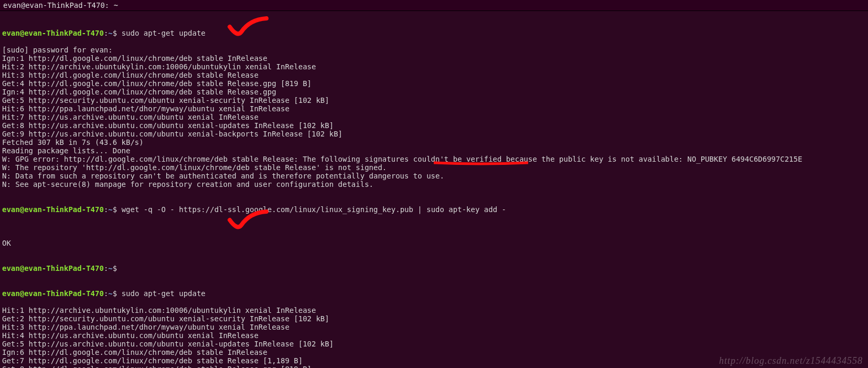 The width and height of the screenshot is (868, 368). Describe the element at coordinates (434, 109) in the screenshot. I see `output-line: Hit:6 http://ppa.launchpad.net/dhor/mywa…` at that location.